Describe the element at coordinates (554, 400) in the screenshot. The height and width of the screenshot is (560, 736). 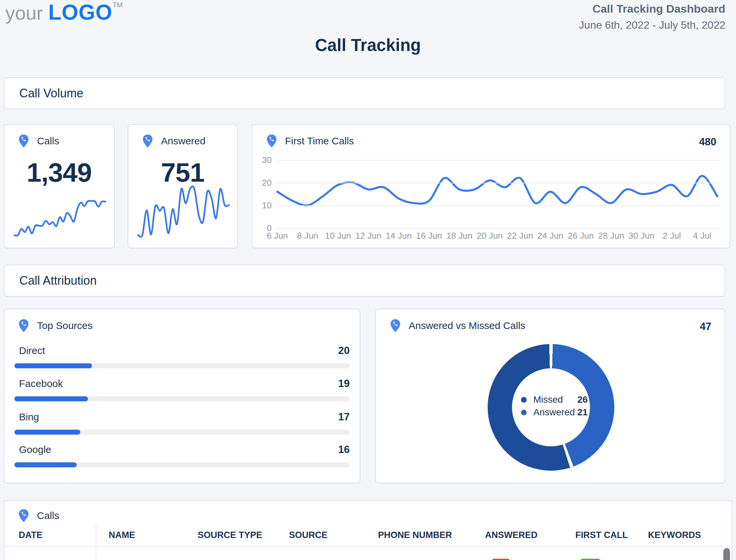
I see `legend-row-missed: Missed 26` at that location.